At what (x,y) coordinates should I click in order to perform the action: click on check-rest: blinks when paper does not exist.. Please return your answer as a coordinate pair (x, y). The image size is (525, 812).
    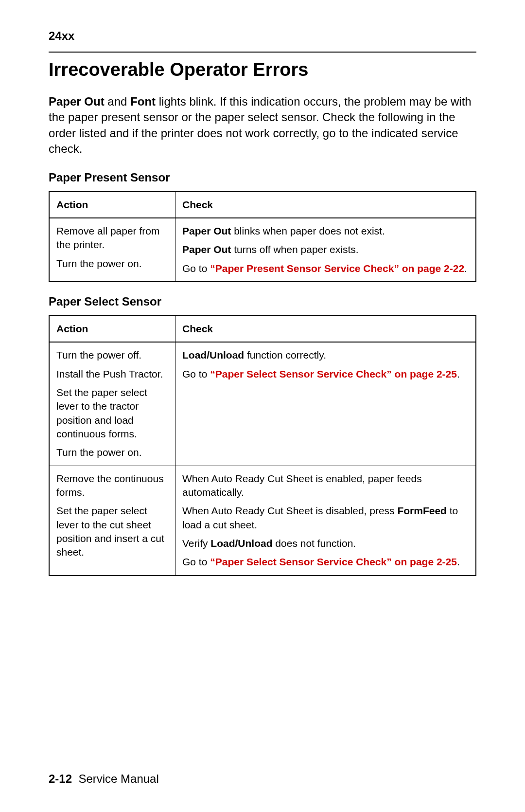
    Looking at the image, I should click on (308, 231).